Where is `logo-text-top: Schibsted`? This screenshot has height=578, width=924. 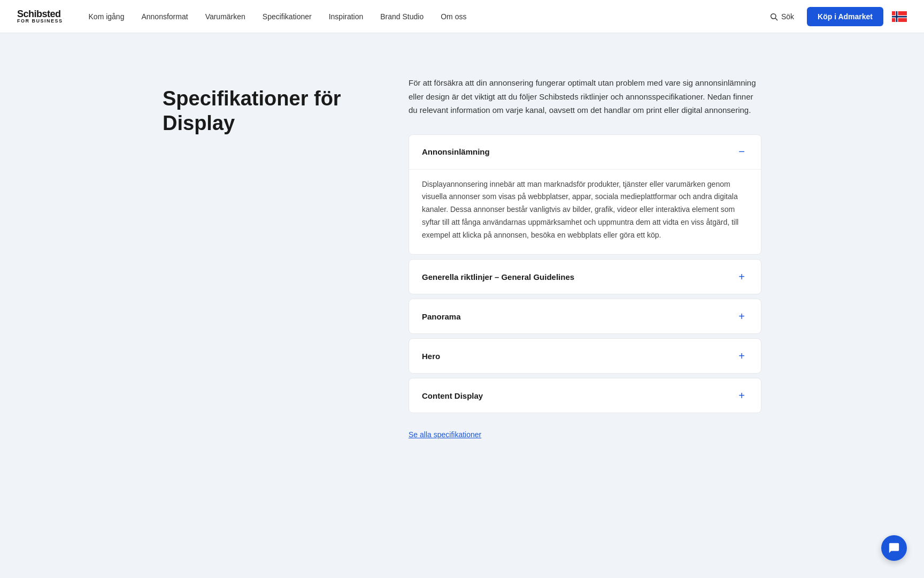 logo-text-top: Schibsted is located at coordinates (40, 14).